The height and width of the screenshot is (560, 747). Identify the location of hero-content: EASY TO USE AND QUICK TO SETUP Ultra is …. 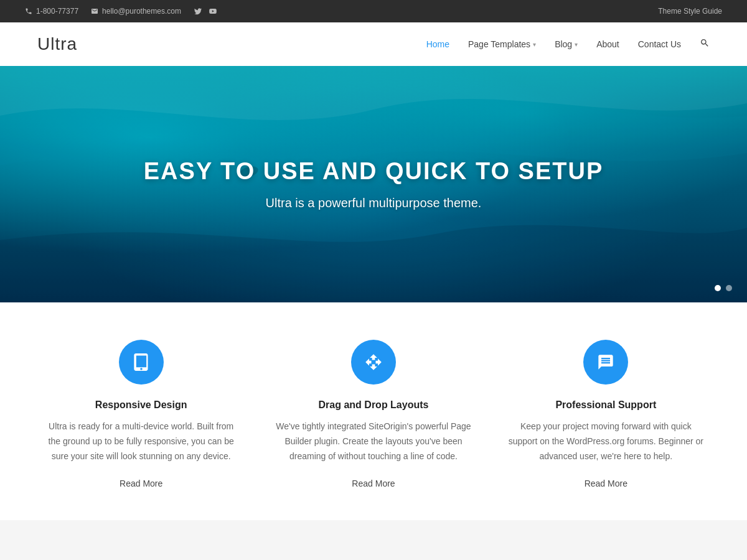
(374, 184).